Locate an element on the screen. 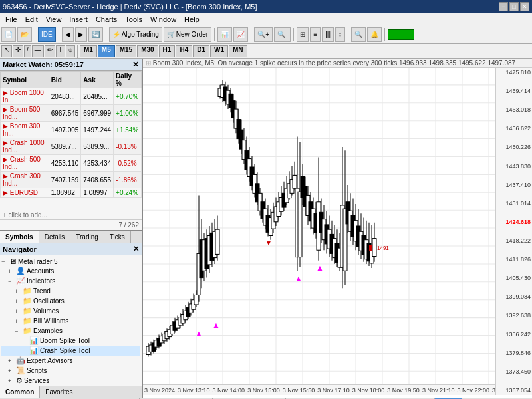 This screenshot has height=399, width=532. tf-w1: W1 is located at coordinates (219, 51).